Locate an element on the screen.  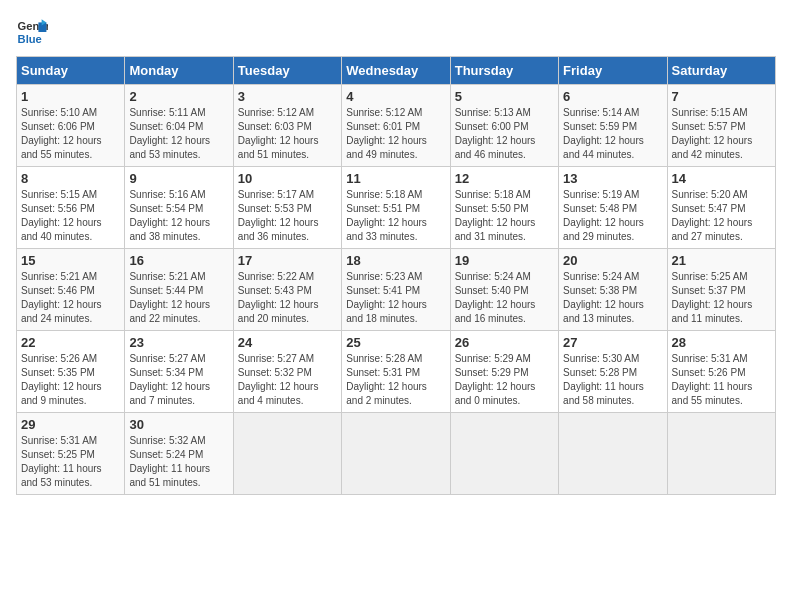
calendar-cell: 18Sunrise: 5:23 AM Sunset: 5:41 PM Dayli… is located at coordinates (396, 290).